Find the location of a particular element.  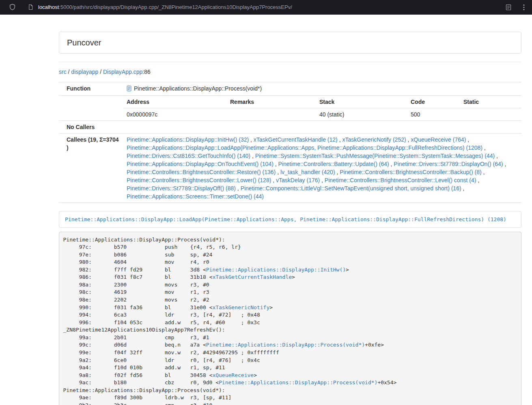

disassembly-symbol-link: xQueueReceive is located at coordinates (233, 375).